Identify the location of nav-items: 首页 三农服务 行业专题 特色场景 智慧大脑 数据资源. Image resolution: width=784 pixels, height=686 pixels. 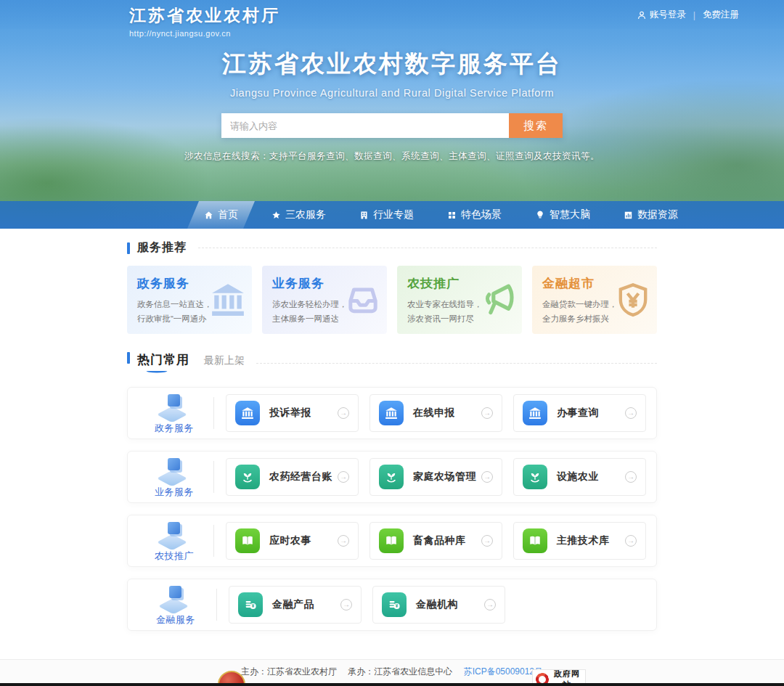
(441, 215).